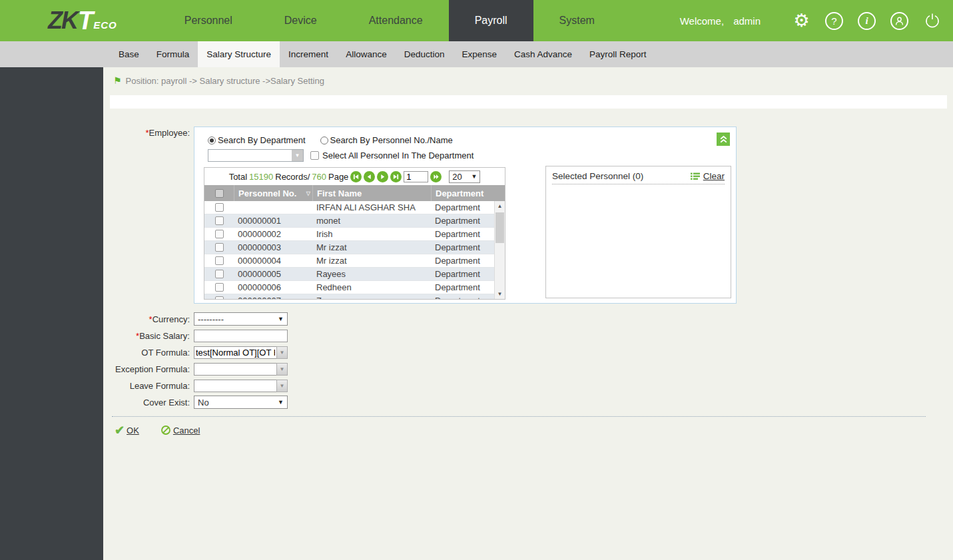  What do you see at coordinates (349, 208) in the screenshot?
I see `table-row: IRFAN ALI ASGHAR SHADepartment` at bounding box center [349, 208].